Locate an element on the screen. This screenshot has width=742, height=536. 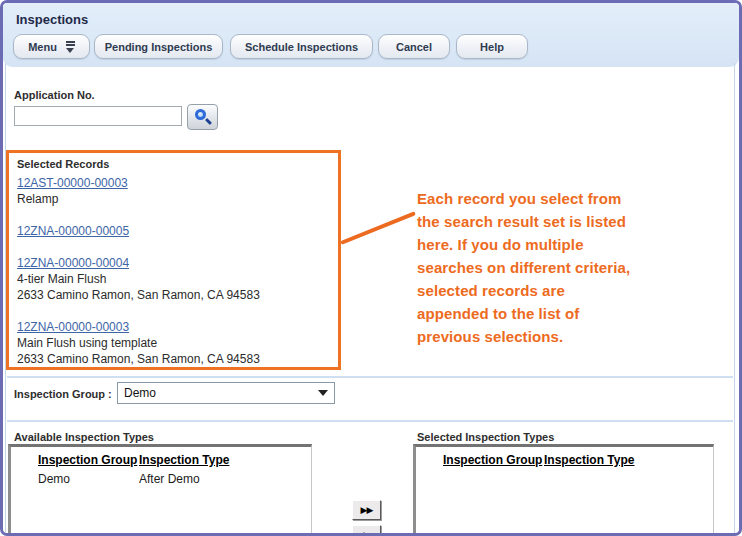
record-item: 12ZNA-00000-000044-tier Main Flush2633 C… is located at coordinates (174, 279).